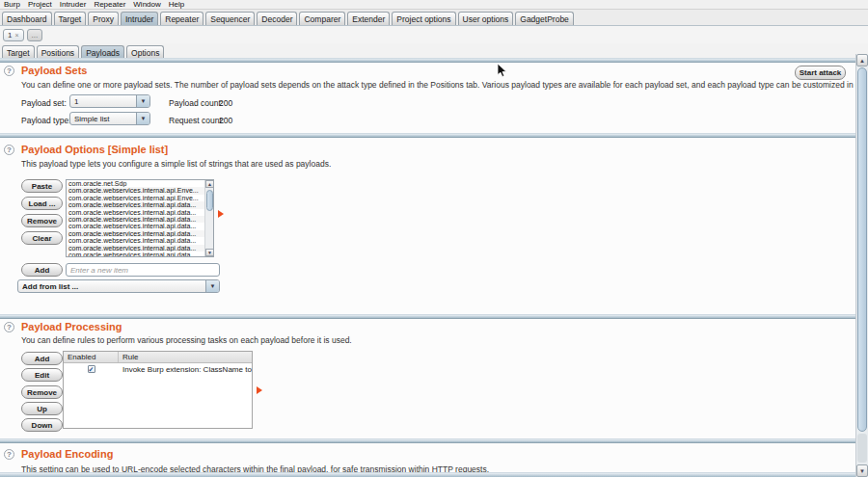  What do you see at coordinates (135, 219) in the screenshot?
I see `payload-list: com.oracle.net.Sdpcom.oracle.webservices…` at bounding box center [135, 219].